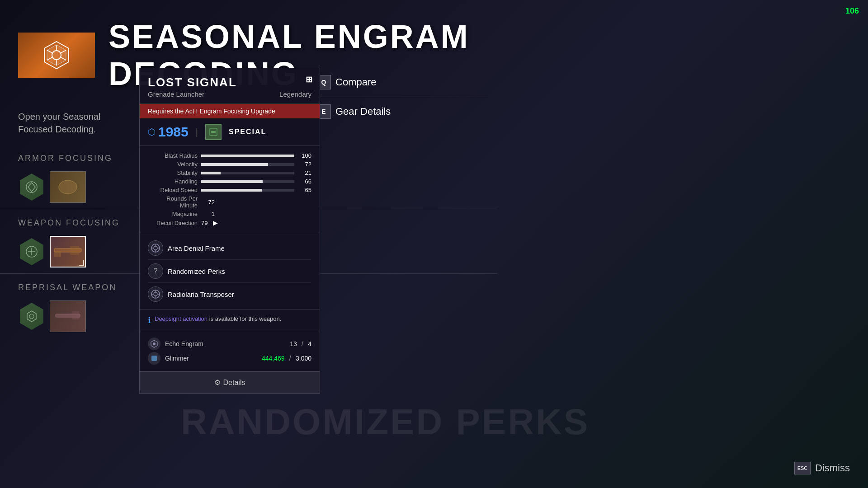 The height and width of the screenshot is (488, 868). I want to click on question-mark-icon: ?, so click(156, 271).